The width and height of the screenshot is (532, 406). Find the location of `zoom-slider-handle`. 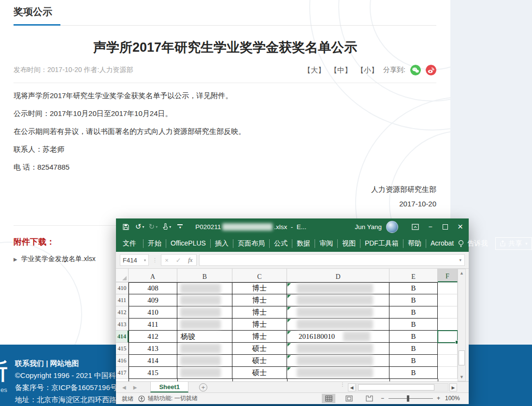

zoom-slider-handle is located at coordinates (408, 398).